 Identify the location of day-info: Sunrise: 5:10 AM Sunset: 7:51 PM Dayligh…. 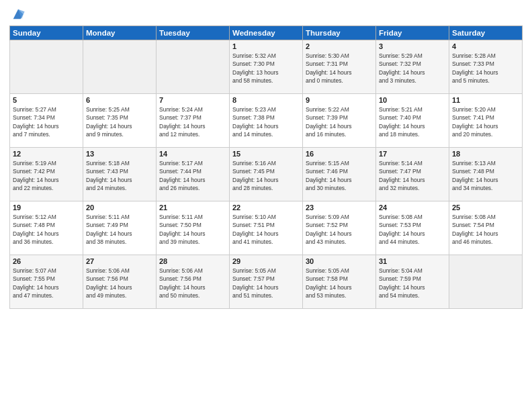
(266, 230).